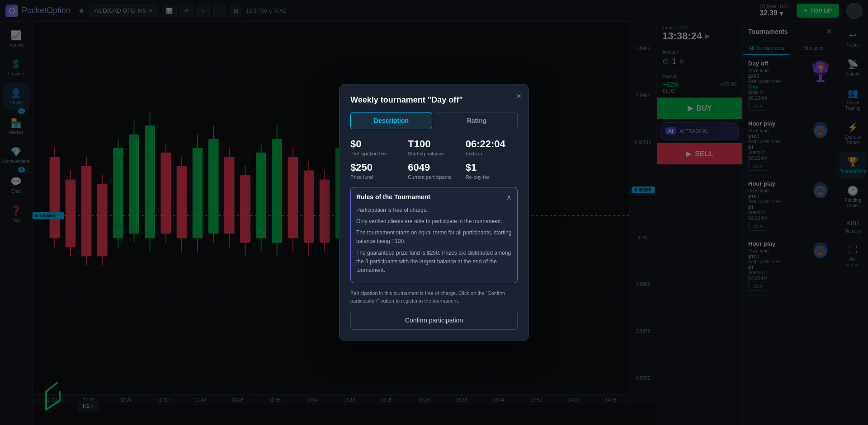 This screenshot has height=425, width=868. Describe the element at coordinates (434, 237) in the screenshot. I see `rules-text-3: The tournament starts on equal terms for…` at that location.